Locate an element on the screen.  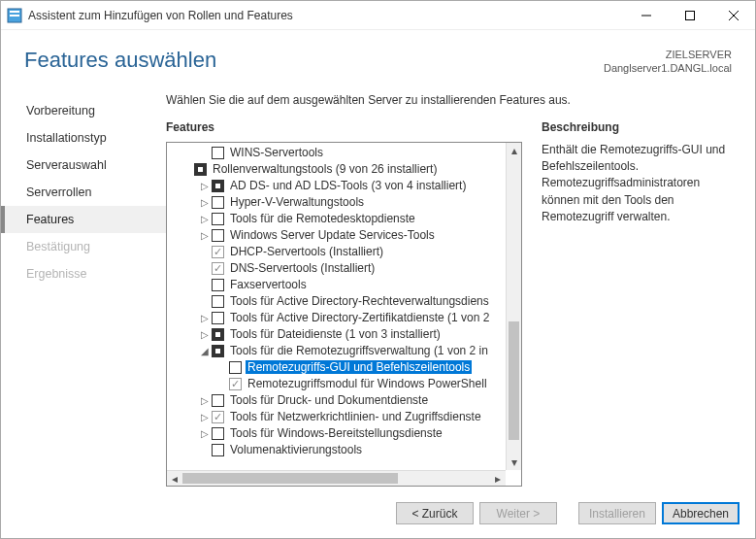
back-button: < Zurück is located at coordinates (435, 513).